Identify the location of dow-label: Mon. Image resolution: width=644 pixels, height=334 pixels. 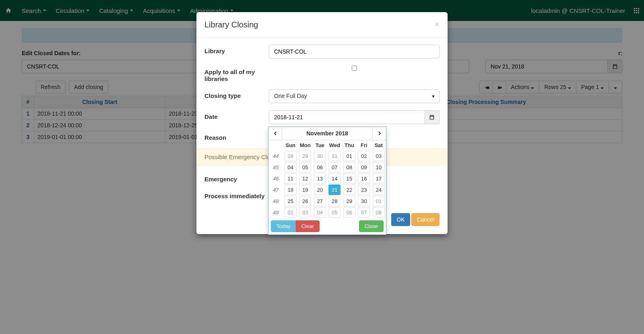
(305, 145).